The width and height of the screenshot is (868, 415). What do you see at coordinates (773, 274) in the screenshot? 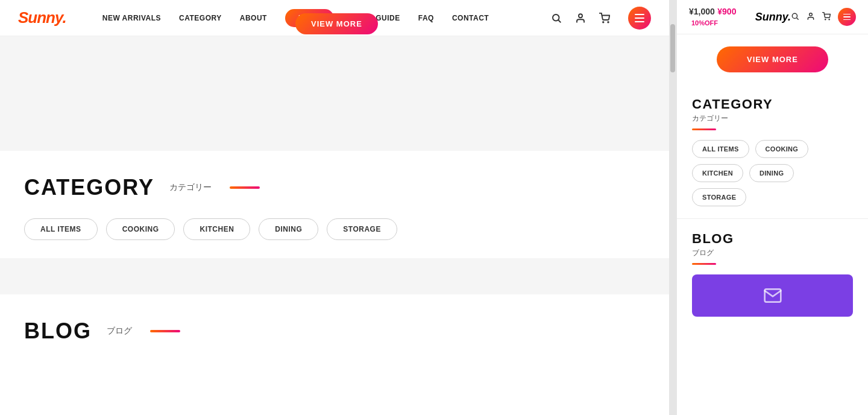
I see `right-blog-section: BLOG ブログ` at bounding box center [773, 274].